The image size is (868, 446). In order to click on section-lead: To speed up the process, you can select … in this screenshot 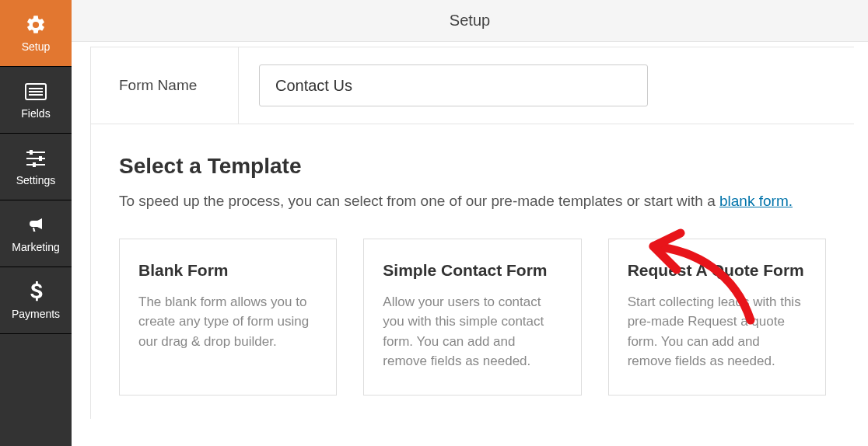, I will do `click(473, 202)`.